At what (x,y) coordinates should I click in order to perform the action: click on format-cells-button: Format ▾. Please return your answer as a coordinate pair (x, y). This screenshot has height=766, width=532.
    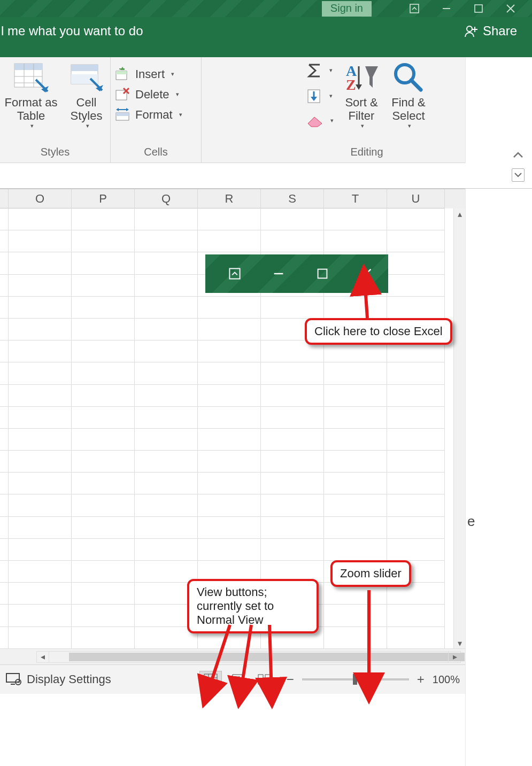
    Looking at the image, I should click on (156, 115).